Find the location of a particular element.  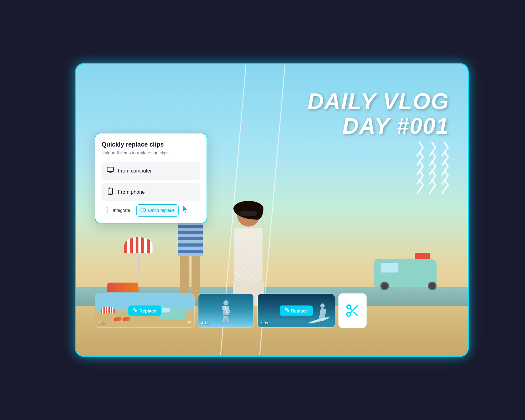

female-sunglasses is located at coordinates (248, 213).